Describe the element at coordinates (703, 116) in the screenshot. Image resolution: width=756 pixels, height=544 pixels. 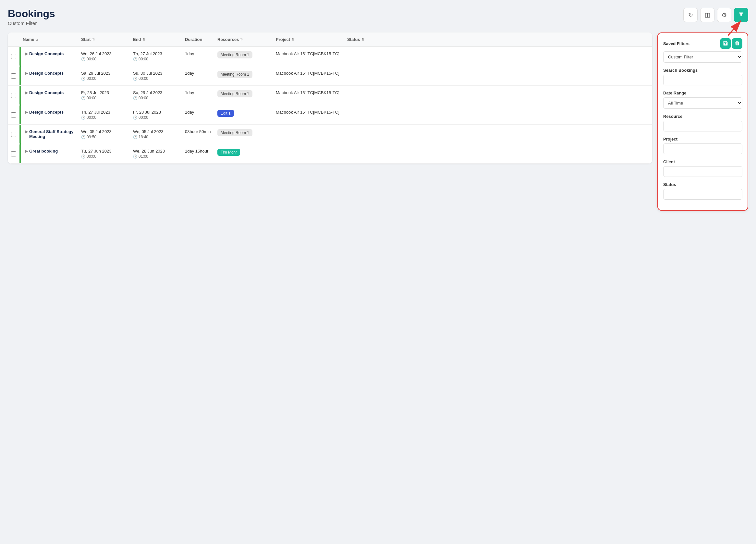
I see `resource-label: Resource` at that location.